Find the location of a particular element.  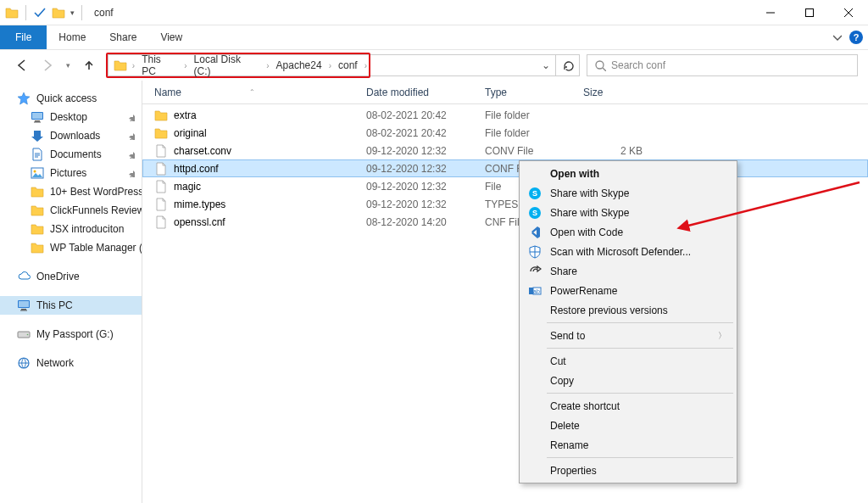

pictures-icon is located at coordinates (37, 173).